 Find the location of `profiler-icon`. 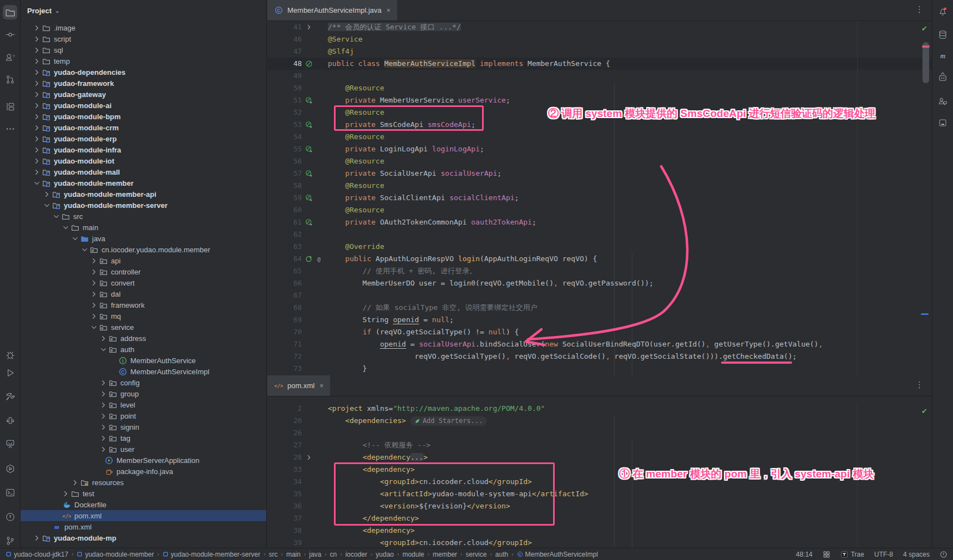

profiler-icon is located at coordinates (10, 420).